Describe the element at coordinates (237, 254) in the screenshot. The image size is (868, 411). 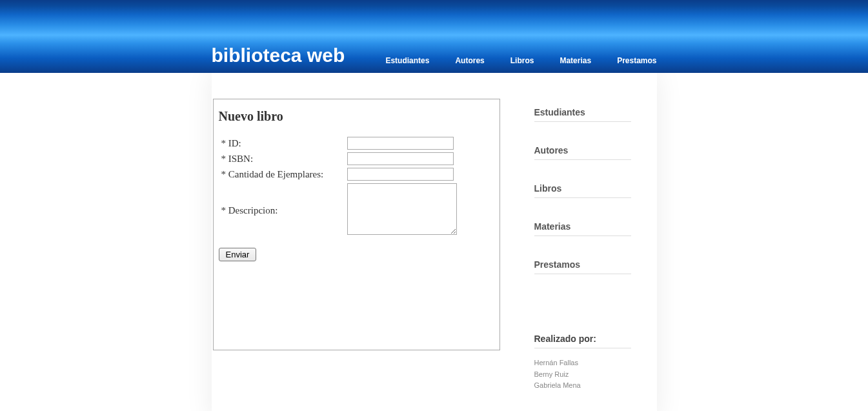
I see `submit-button: Enviar` at that location.